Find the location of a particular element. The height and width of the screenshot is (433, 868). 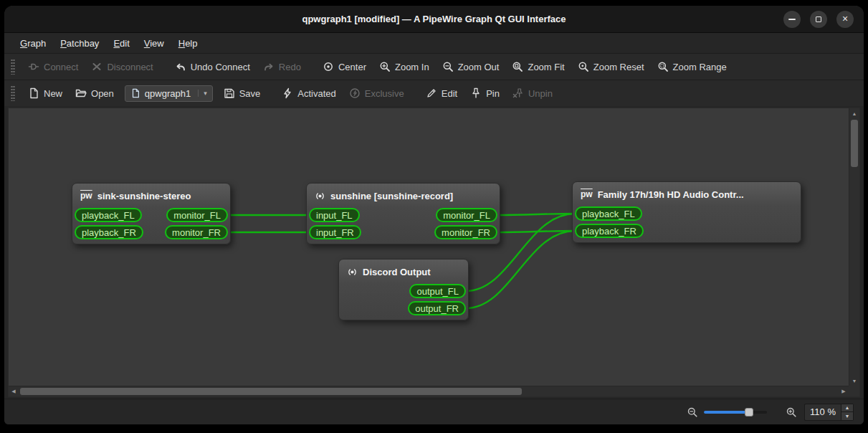

redo-icon is located at coordinates (269, 67).